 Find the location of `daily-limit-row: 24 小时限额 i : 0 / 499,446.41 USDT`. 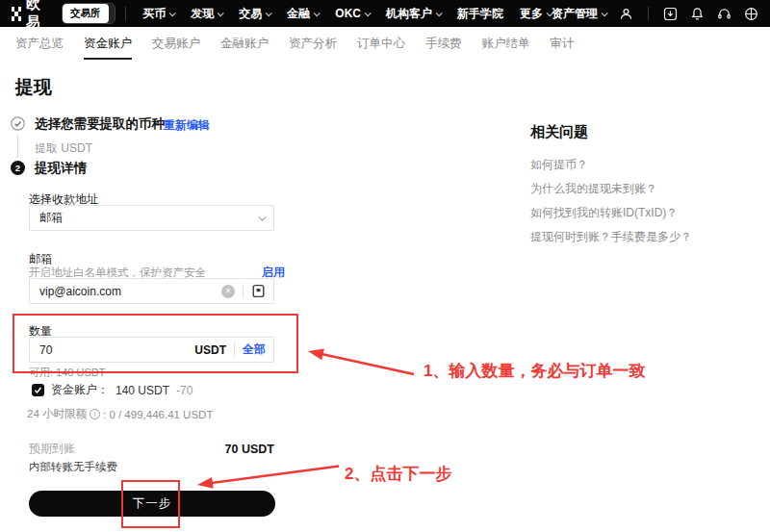

daily-limit-row: 24 小时限额 i : 0 / 499,446.41 USDT is located at coordinates (119, 414).